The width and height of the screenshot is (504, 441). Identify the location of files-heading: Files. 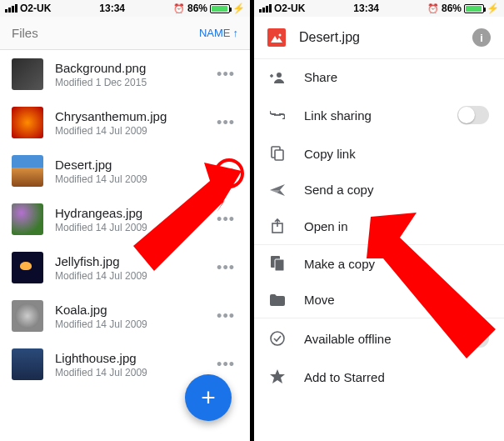
(25, 33).